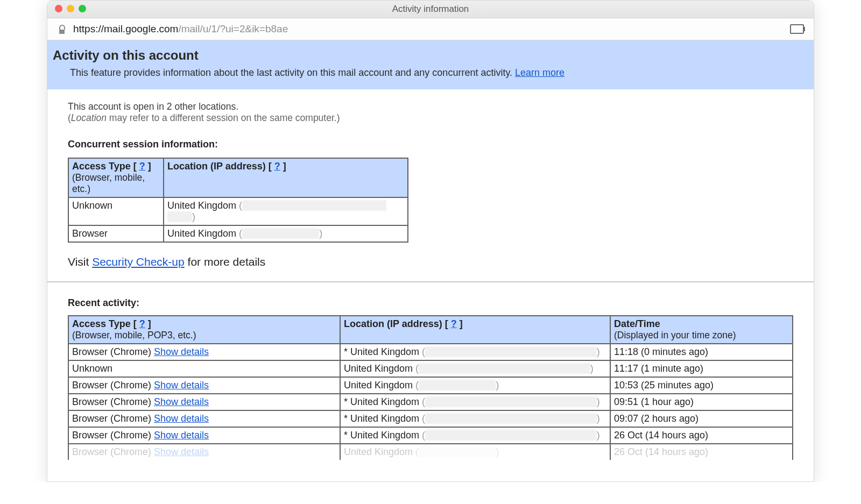 This screenshot has height=504, width=861. What do you see at coordinates (116, 178) in the screenshot?
I see `th-access-type: Access Type [ ? ] (Browser, mobile, etc.…` at bounding box center [116, 178].